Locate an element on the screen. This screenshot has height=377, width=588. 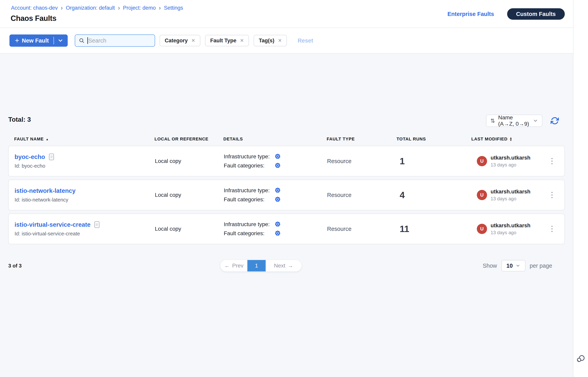
per-page-label: per page is located at coordinates (541, 266).